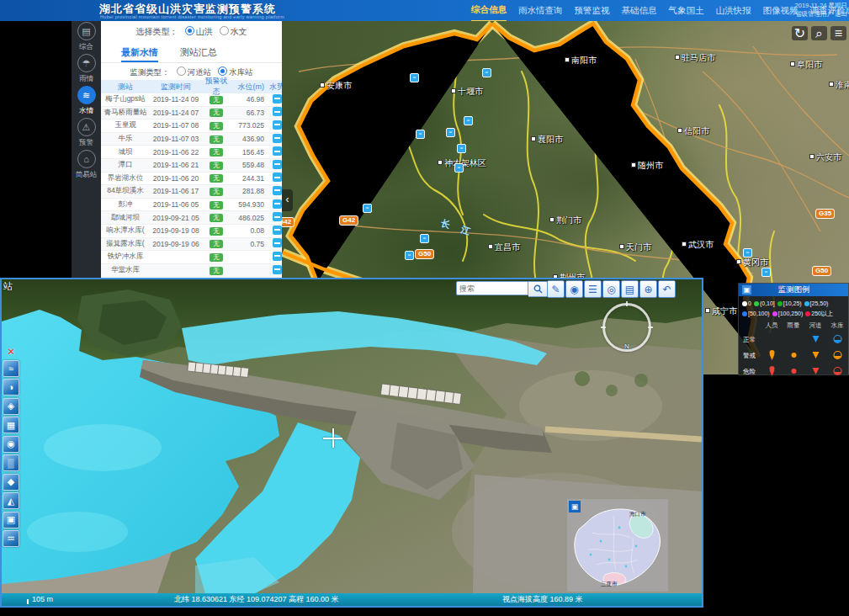  Describe the element at coordinates (698, 245) in the screenshot. I see `city-label-武汉市: 武汉市` at that location.